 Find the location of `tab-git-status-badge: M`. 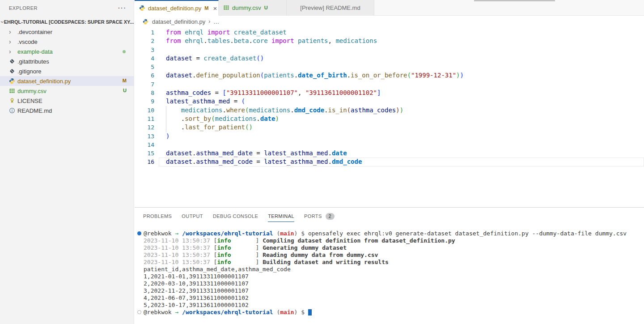

tab-git-status-badge: M is located at coordinates (207, 8).